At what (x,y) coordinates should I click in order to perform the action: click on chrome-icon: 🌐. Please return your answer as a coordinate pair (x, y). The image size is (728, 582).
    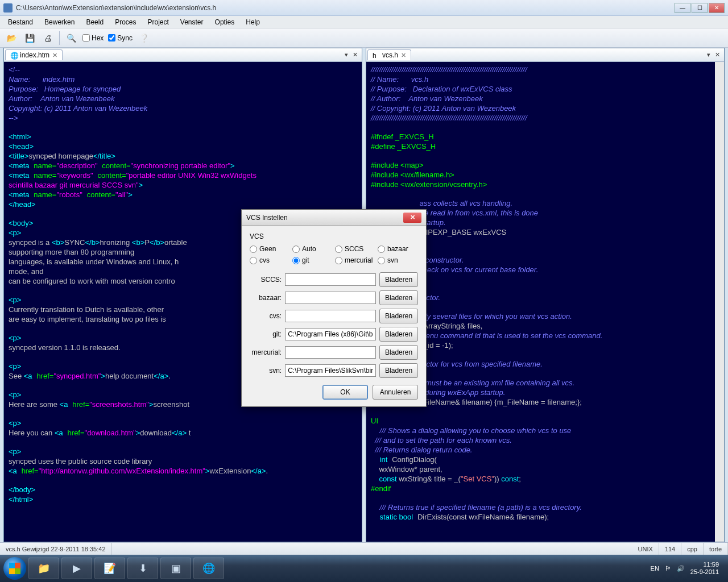
    Looking at the image, I should click on (14, 55).